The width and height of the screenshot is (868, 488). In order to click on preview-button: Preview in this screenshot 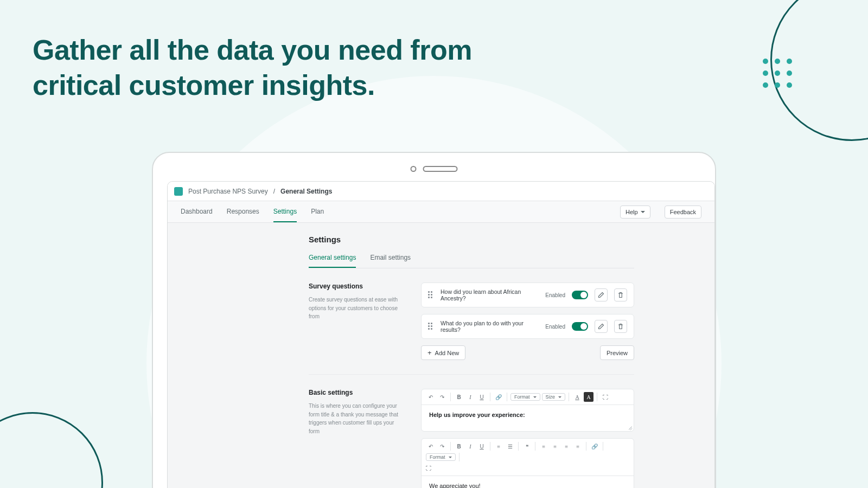, I will do `click(617, 352)`.